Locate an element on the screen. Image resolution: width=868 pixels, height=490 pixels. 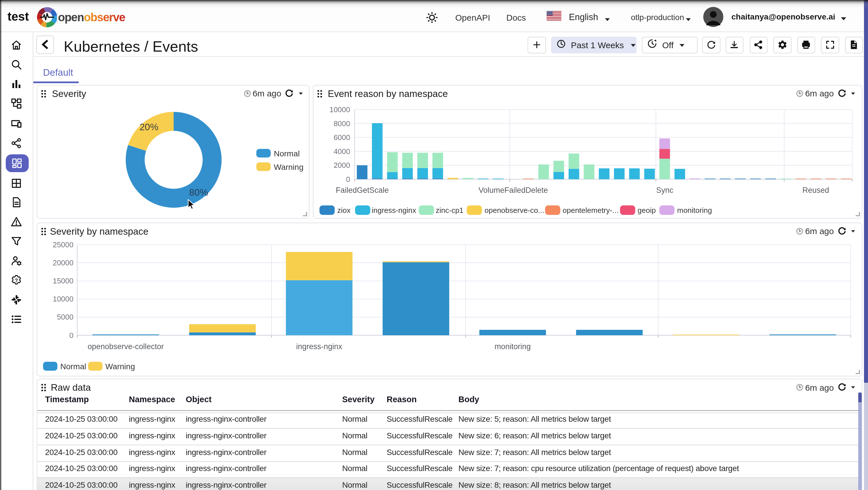
svg-text: 80% is located at coordinates (198, 192).